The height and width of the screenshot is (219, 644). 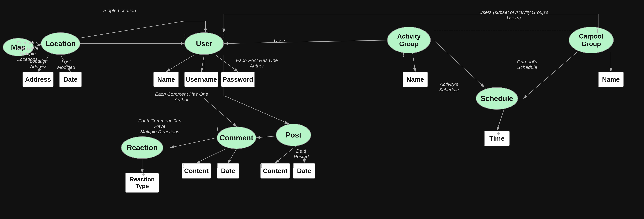 What do you see at coordinates (236, 138) in the screenshot?
I see `comment-node: Comment` at bounding box center [236, 138].